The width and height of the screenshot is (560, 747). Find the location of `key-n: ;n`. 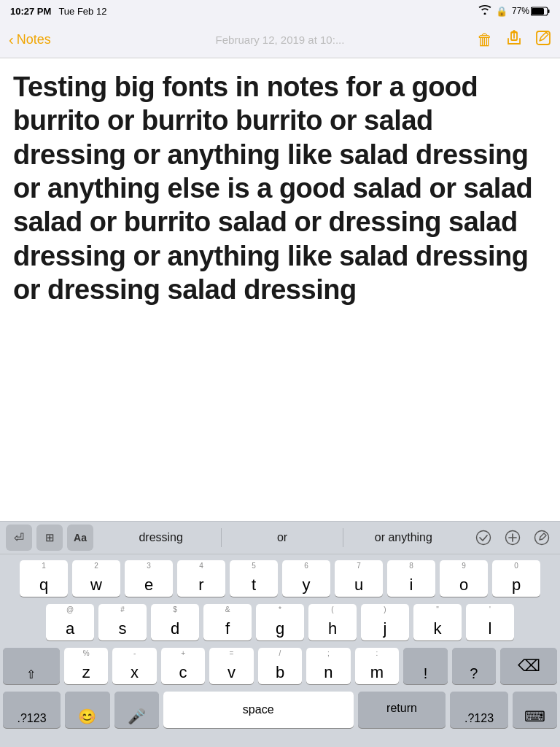

key-n: ;n is located at coordinates (328, 666).